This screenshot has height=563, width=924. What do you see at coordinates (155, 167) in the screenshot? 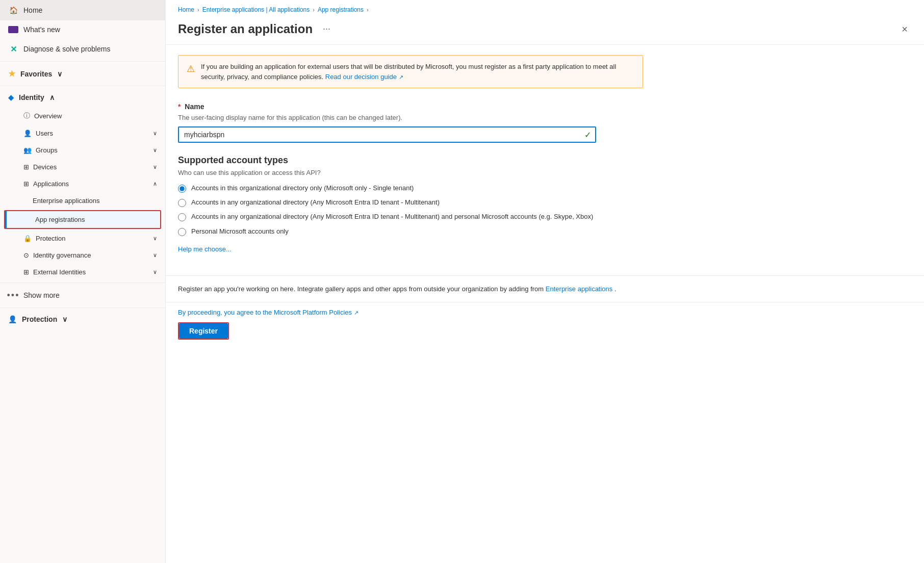
I see `devices-chevron: ∨` at bounding box center [155, 167].